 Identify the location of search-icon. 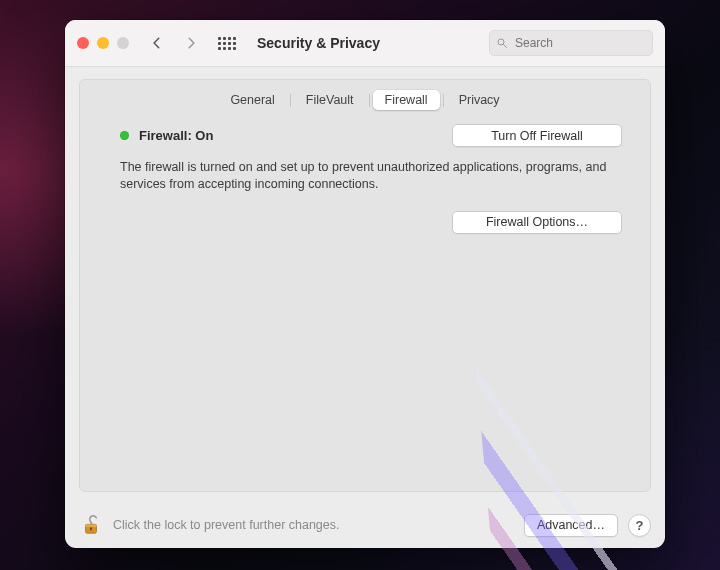
(502, 43).